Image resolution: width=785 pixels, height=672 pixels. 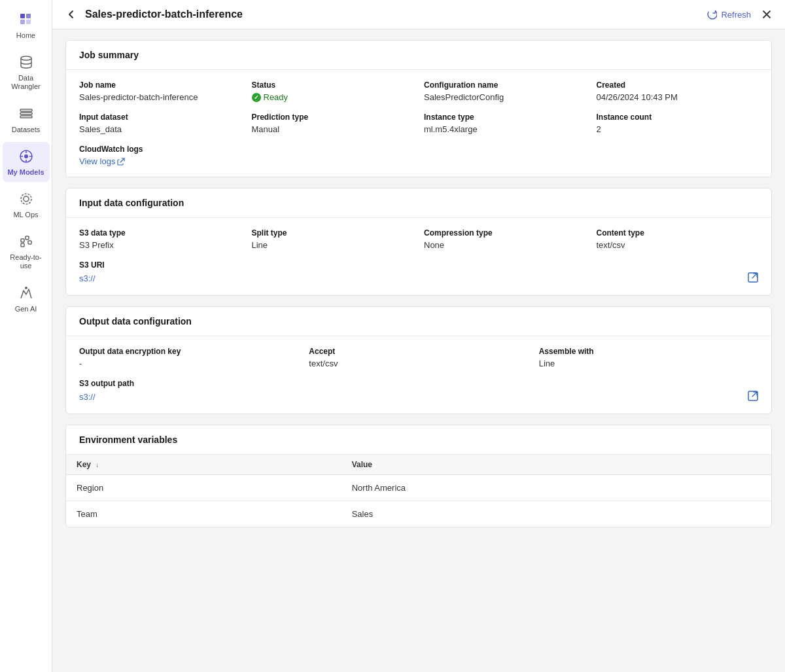 What do you see at coordinates (649, 351) in the screenshot?
I see `assemble-with-label: Assemble with` at bounding box center [649, 351].